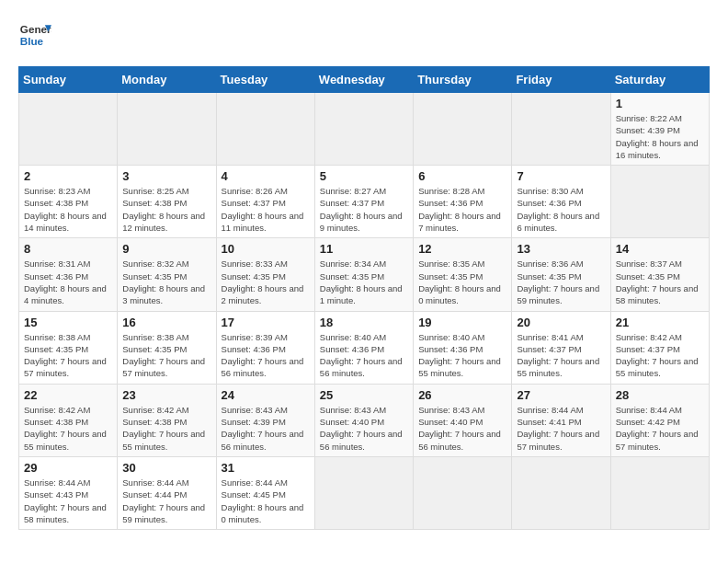 This screenshot has height=563, width=728. Describe the element at coordinates (561, 396) in the screenshot. I see `day-number: 27` at that location.